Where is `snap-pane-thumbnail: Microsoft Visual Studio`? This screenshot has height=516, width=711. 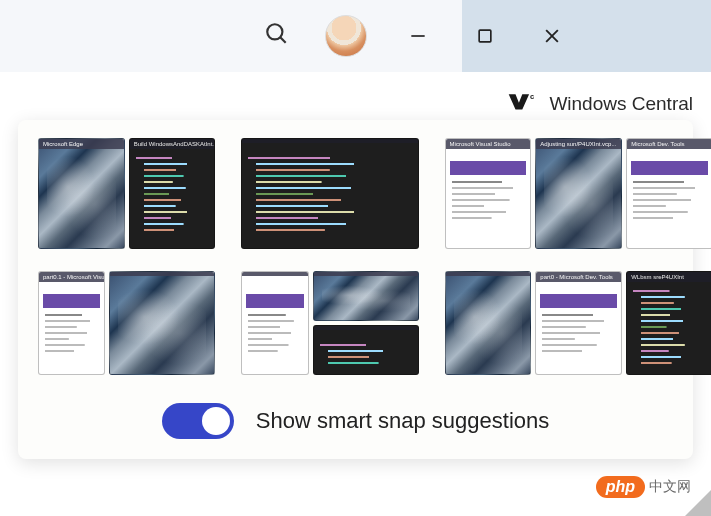
snap-pane-thumbnail: Microsoft Visual Studio is located at coordinates (488, 194).